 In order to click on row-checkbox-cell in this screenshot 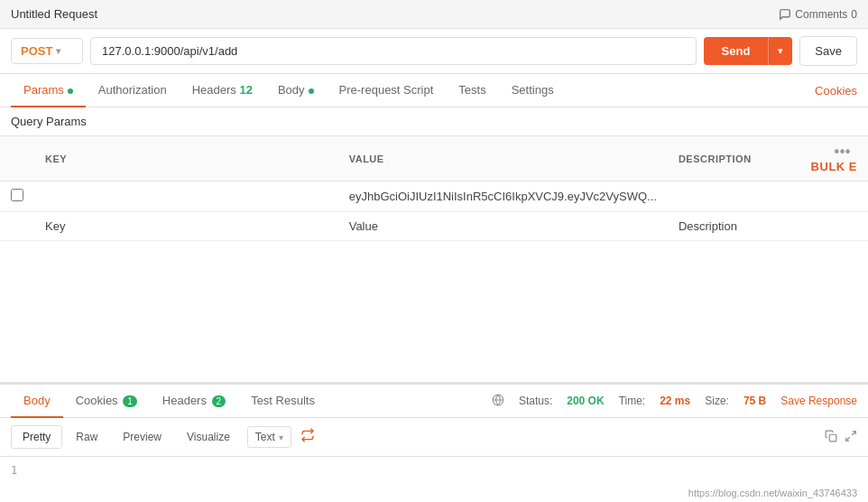, I will do `click(17, 197)`.